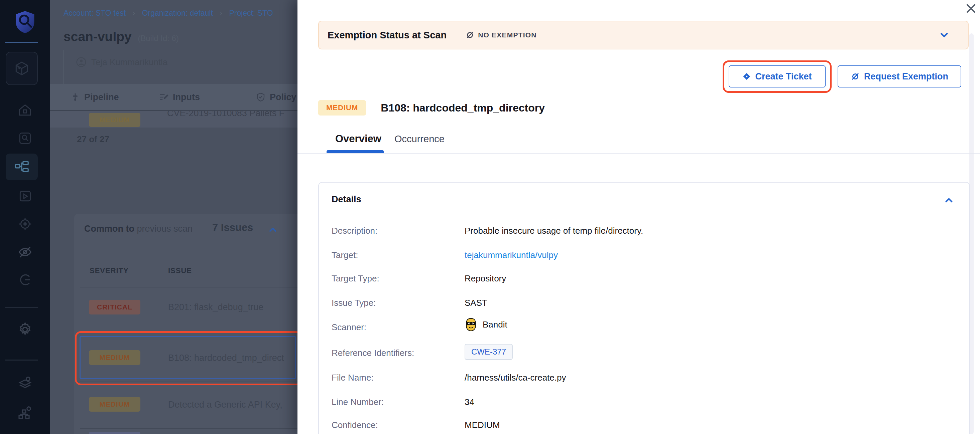 The image size is (980, 434). What do you see at coordinates (944, 36) in the screenshot?
I see `banner-chevron-down-icon` at bounding box center [944, 36].